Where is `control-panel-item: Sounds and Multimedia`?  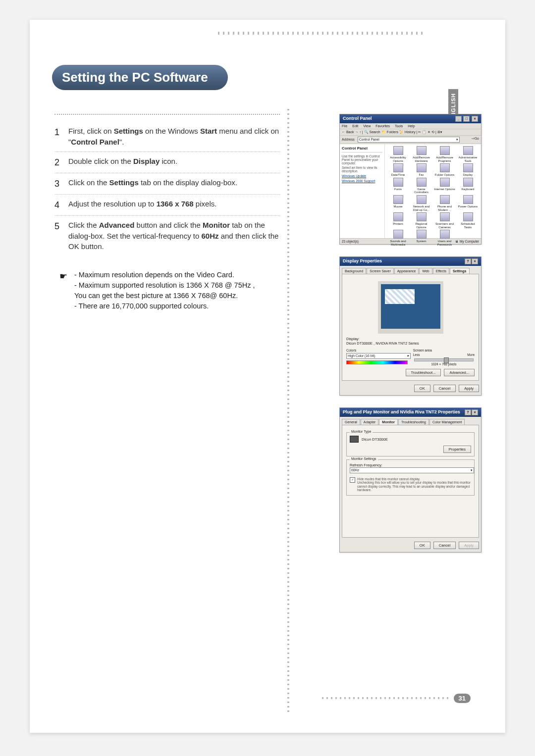 control-panel-item: Sounds and Multimedia is located at coordinates (398, 238).